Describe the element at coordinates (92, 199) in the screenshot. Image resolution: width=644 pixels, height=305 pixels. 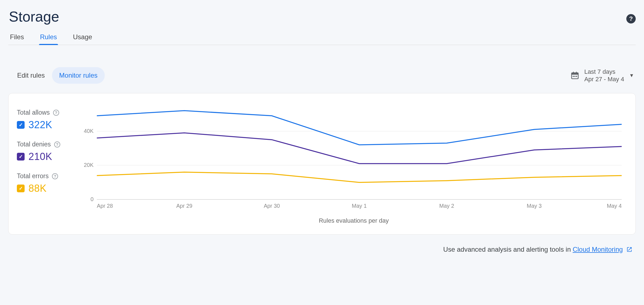
I see `svg-text: 0` at that location.